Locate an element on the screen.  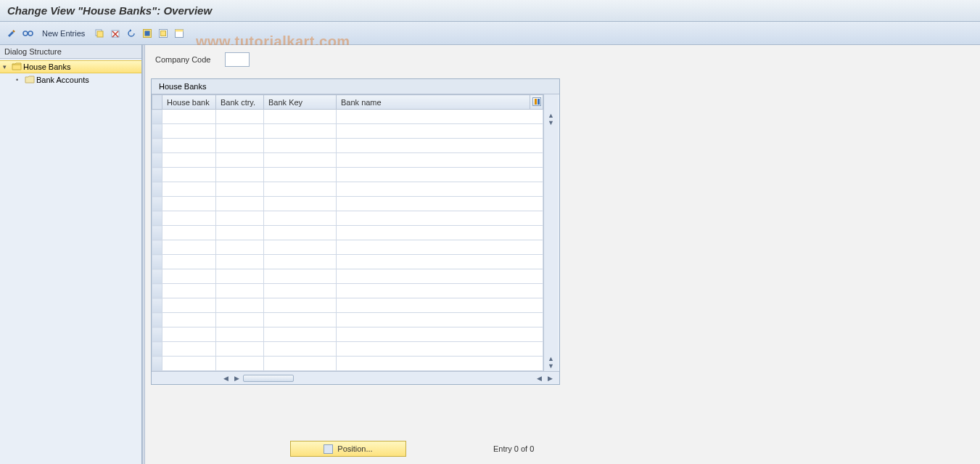
scroll-up-step-icon: ▲ is located at coordinates (551, 359).